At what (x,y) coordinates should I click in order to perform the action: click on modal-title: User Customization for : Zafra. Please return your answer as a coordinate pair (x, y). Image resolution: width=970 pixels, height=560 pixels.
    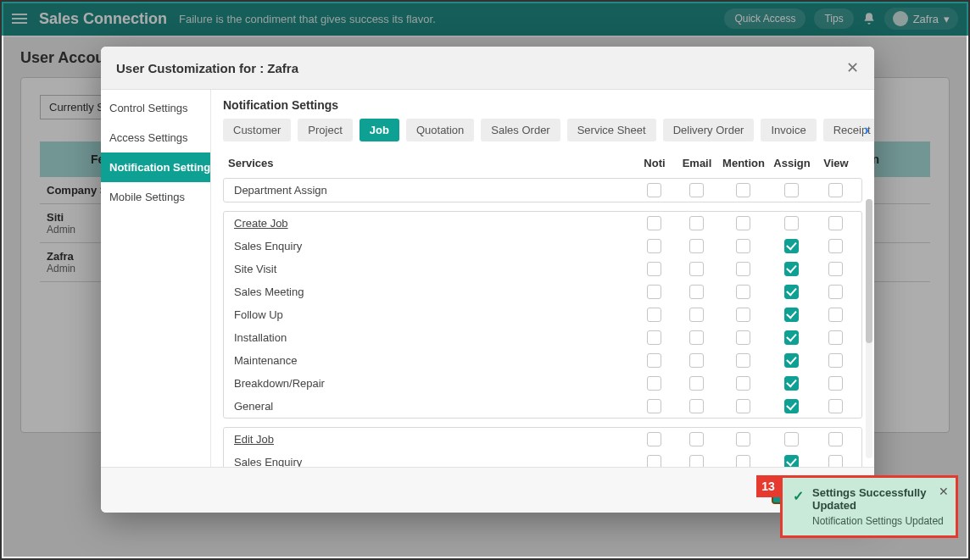
    Looking at the image, I should click on (207, 68).